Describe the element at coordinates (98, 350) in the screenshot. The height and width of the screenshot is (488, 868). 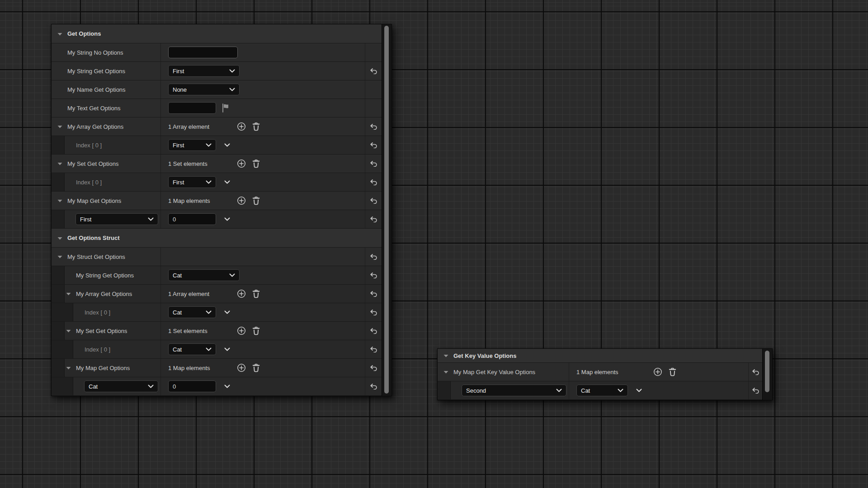
I see `property-label: Index [ 0 ]` at that location.